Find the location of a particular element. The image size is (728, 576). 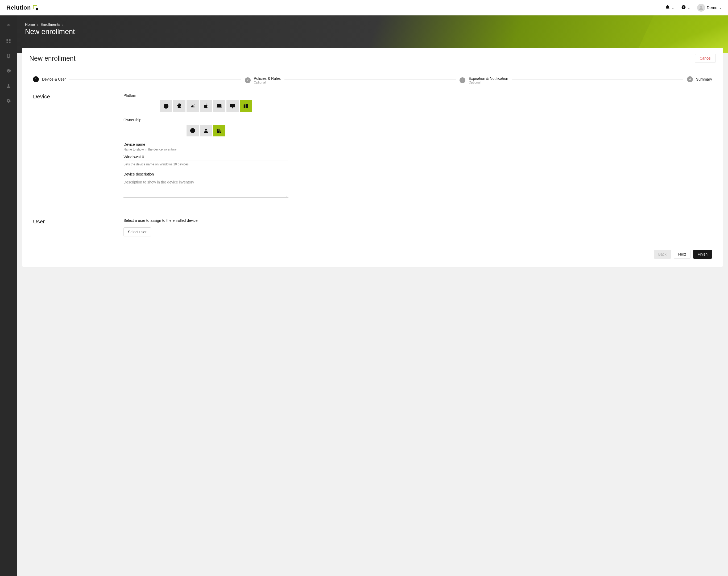

nav-settings is located at coordinates (8, 101).